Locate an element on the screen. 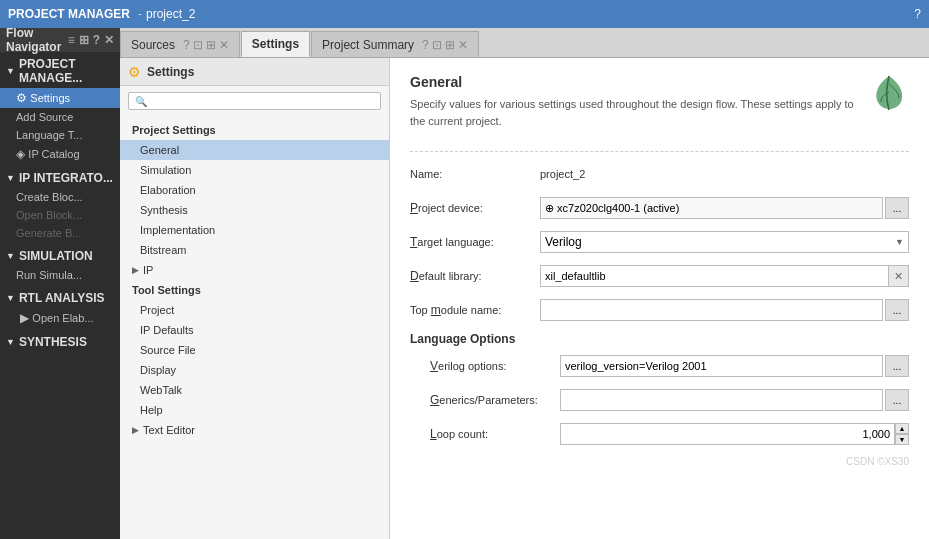  tree-item-source-file: Source File is located at coordinates (254, 350).